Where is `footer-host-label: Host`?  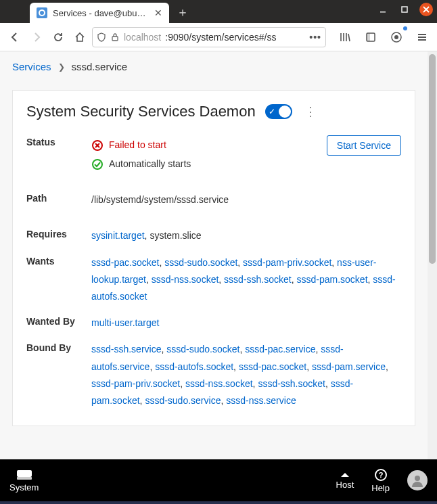 footer-host-label: Host is located at coordinates (345, 484).